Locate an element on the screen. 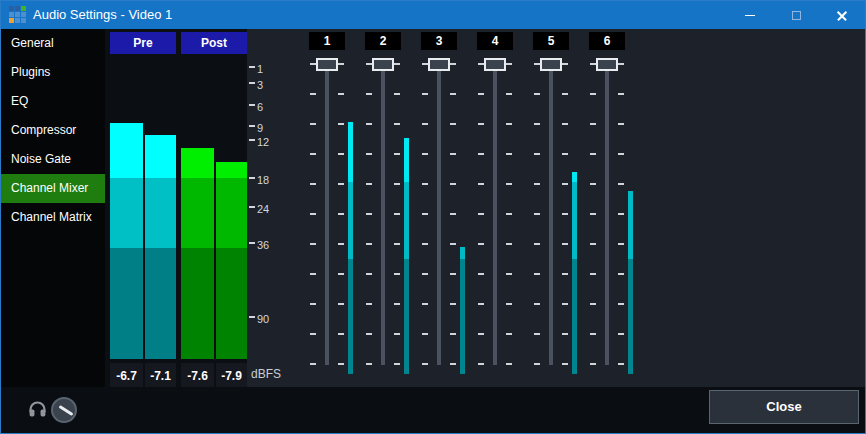  dbfs-unit-label: dBFS is located at coordinates (266, 374).